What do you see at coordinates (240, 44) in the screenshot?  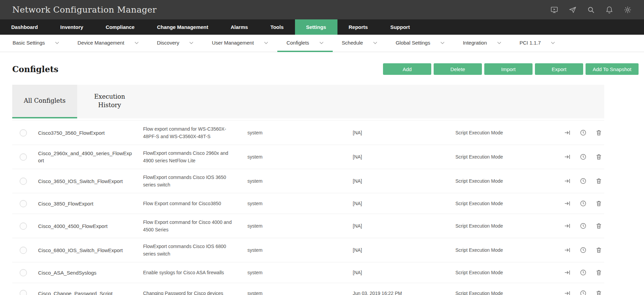 I see `subnav-user-management: User Management` at bounding box center [240, 44].